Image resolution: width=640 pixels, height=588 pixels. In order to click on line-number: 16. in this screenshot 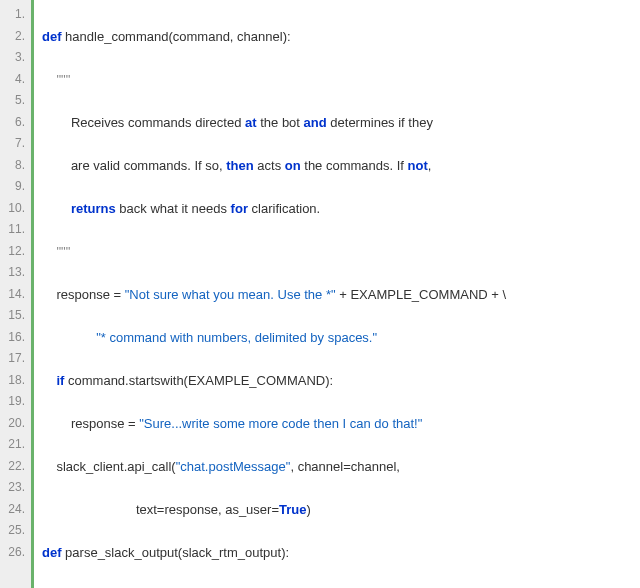, I will do `click(14, 338)`.